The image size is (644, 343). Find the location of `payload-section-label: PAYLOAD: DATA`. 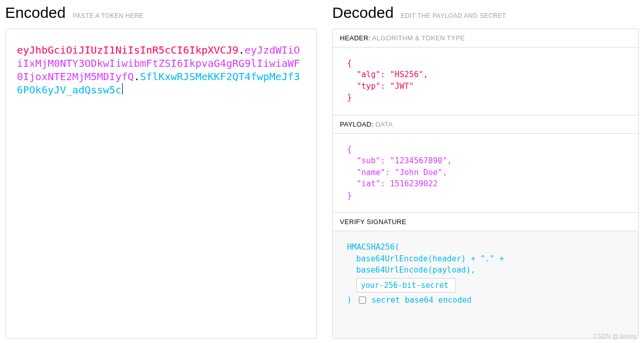

payload-section-label: PAYLOAD: DATA is located at coordinates (486, 125).